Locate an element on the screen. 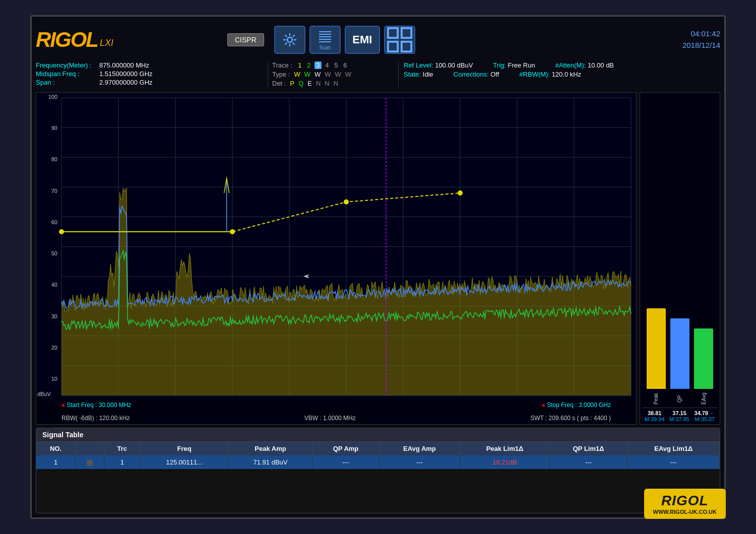 The width and height of the screenshot is (756, 534). span-row: Span : 2.970000000 GHz is located at coordinates (152, 83).